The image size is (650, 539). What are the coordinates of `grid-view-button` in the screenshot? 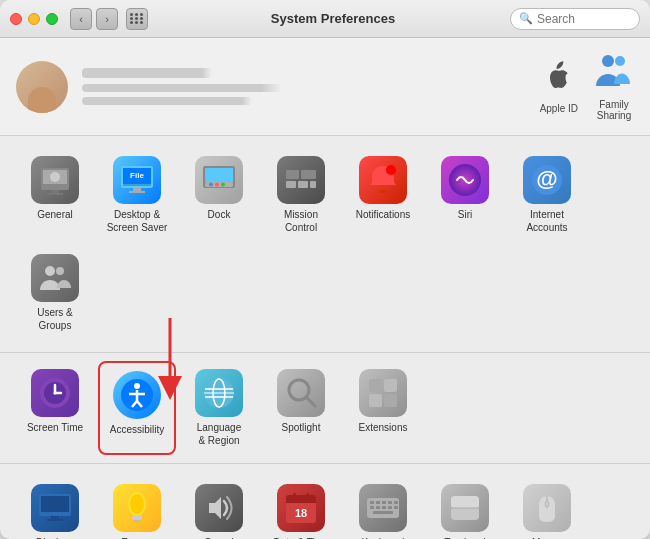 It's located at (137, 19).